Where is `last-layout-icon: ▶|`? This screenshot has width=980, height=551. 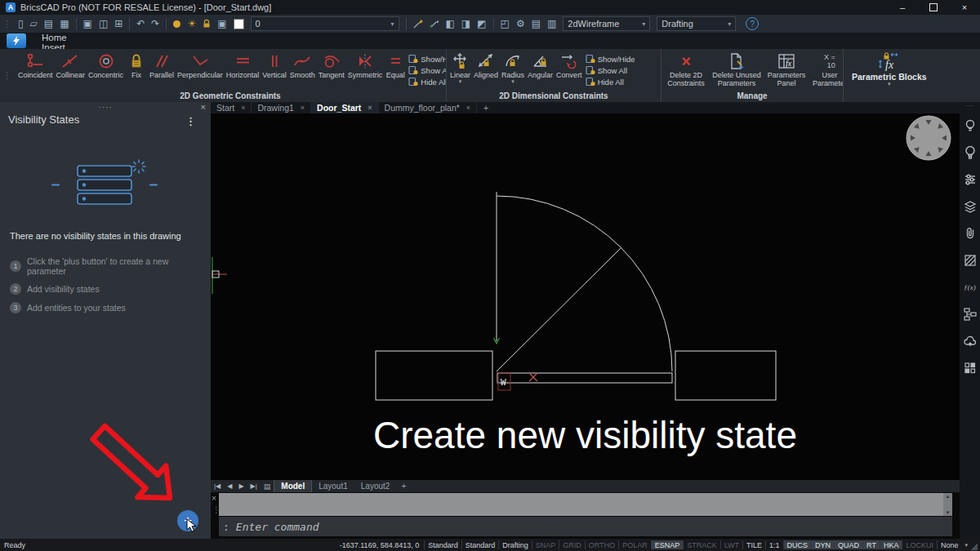
last-layout-icon: ▶| is located at coordinates (254, 487).